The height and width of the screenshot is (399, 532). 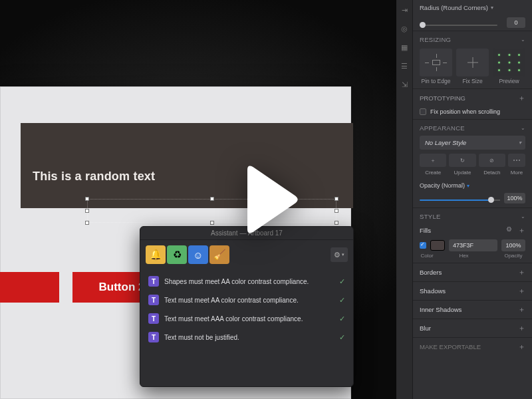 I want to click on target-icon: ◎, so click(x=404, y=29).